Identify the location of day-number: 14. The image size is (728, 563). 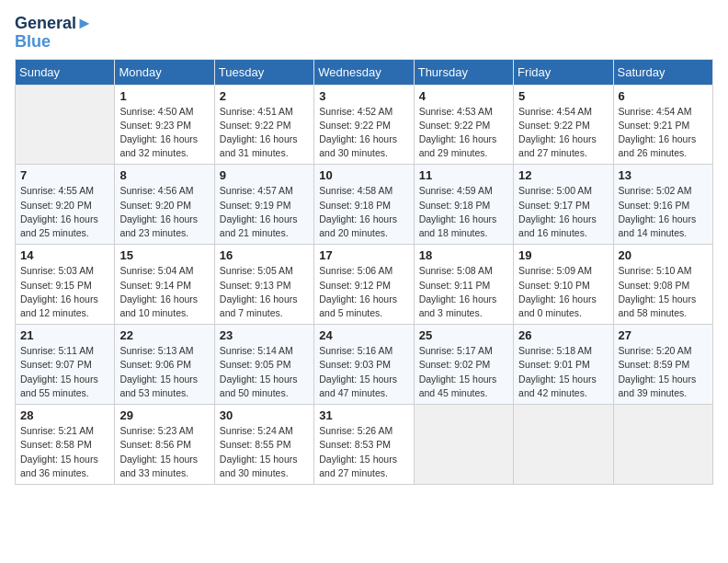
(64, 256).